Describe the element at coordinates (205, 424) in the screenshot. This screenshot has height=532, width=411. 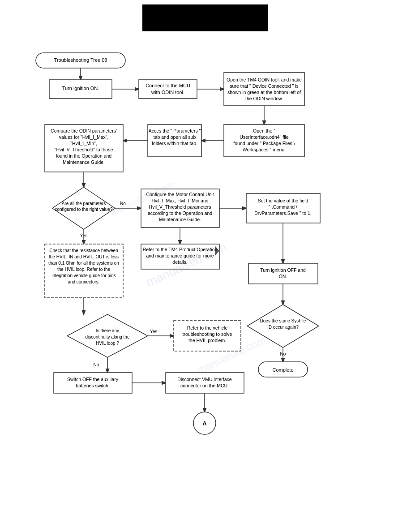
I see `svg-text: A` at that location.